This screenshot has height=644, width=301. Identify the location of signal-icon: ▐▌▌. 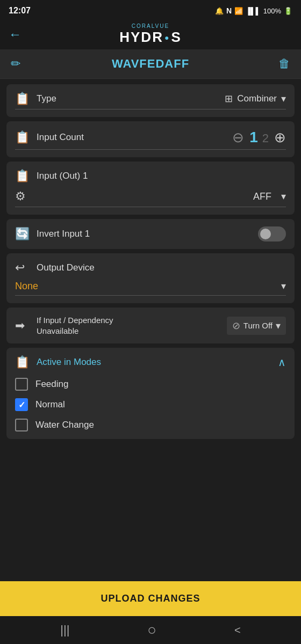
(253, 11).